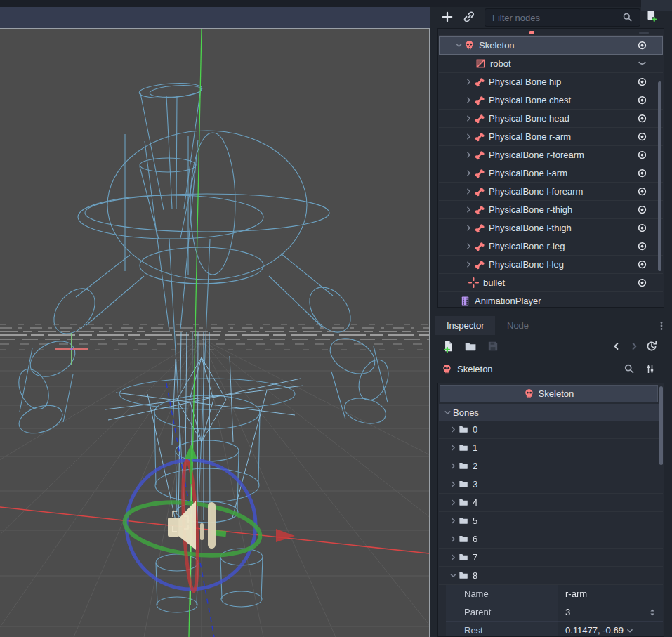 The height and width of the screenshot is (637, 672). Describe the element at coordinates (650, 370) in the screenshot. I see `property-tools-icon` at that location.